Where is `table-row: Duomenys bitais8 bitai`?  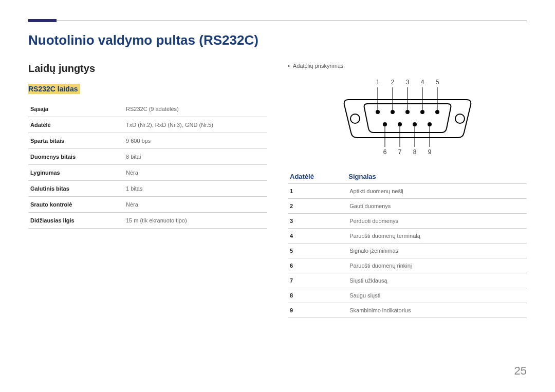 table-row: Duomenys bitais8 bitai is located at coordinates (148, 157).